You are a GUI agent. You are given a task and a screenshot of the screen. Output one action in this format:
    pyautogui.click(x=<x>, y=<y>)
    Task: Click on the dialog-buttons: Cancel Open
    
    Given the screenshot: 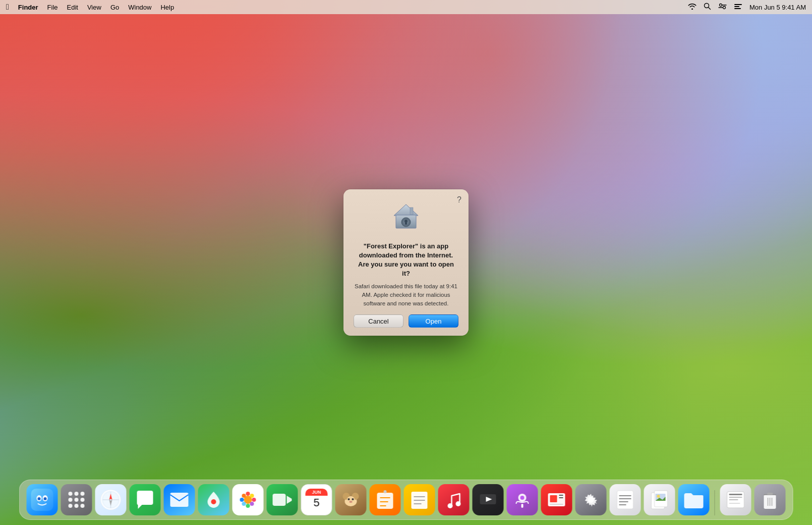 What is the action you would take?
    pyautogui.click(x=406, y=321)
    